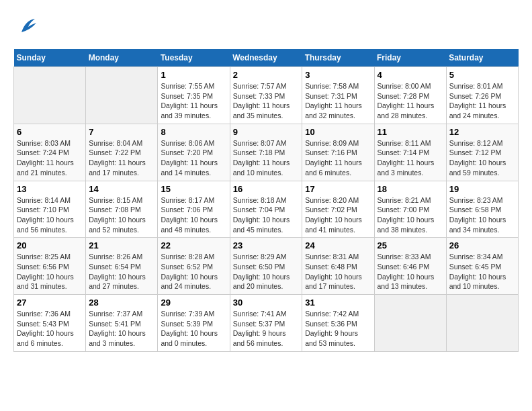 Image resolution: width=532 pixels, height=411 pixels. What do you see at coordinates (482, 75) in the screenshot?
I see `day-number: 5` at bounding box center [482, 75].